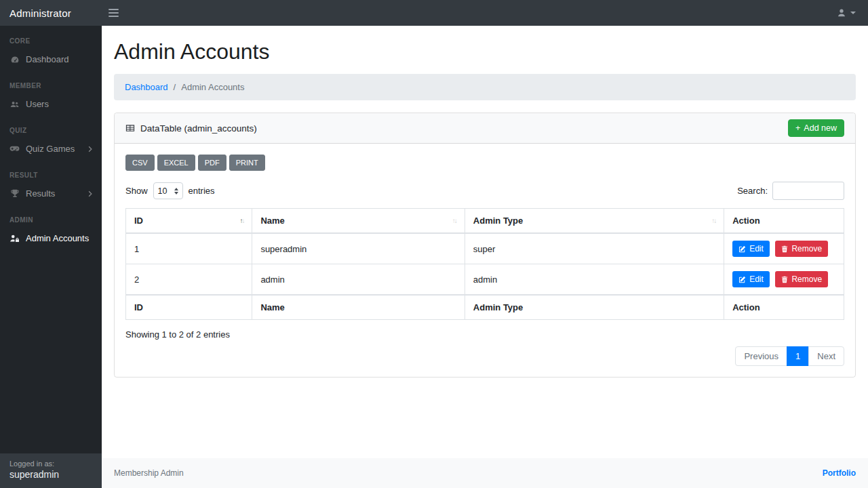 The image size is (868, 488). Describe the element at coordinates (176, 163) in the screenshot. I see `export-excel-button: EXCEL` at that location.